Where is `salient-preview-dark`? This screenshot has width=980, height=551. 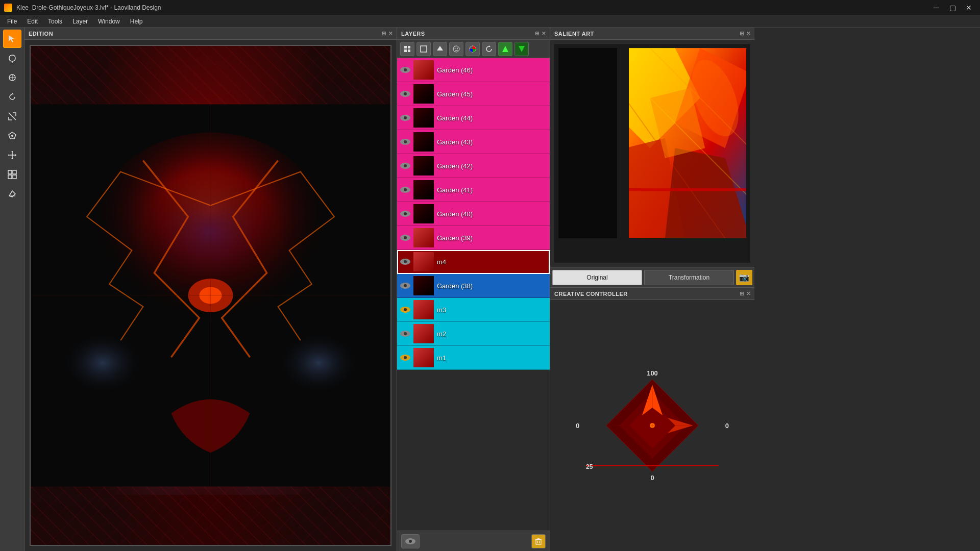
salient-preview-dark is located at coordinates (588, 143).